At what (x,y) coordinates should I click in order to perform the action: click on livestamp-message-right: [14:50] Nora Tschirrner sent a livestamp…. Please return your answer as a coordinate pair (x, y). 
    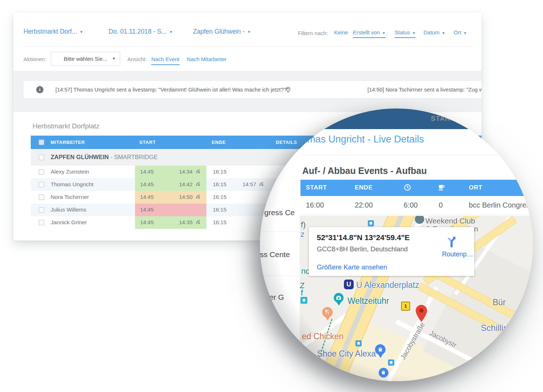
    Looking at the image, I should click on (424, 90).